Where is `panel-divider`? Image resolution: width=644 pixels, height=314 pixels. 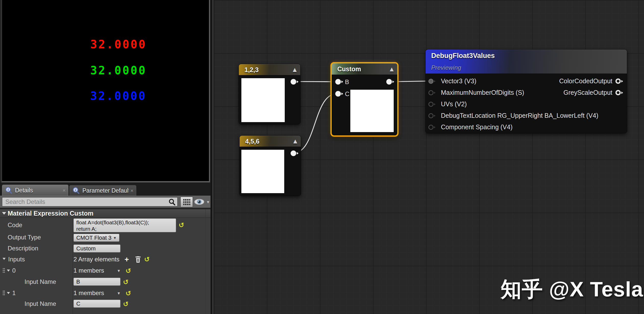 panel-divider is located at coordinates (212, 157).